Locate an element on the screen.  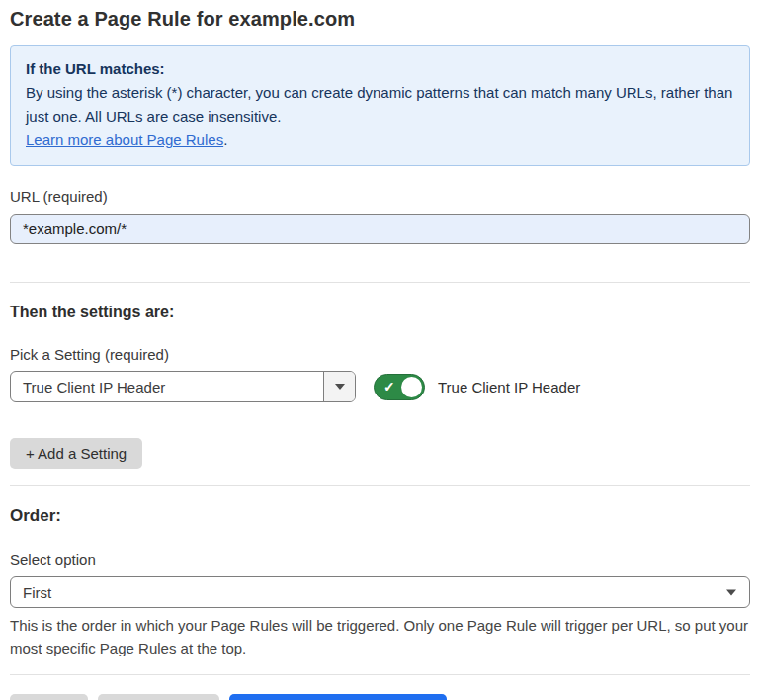
setting-toggle-label: True Client IP Header is located at coordinates (509, 388).